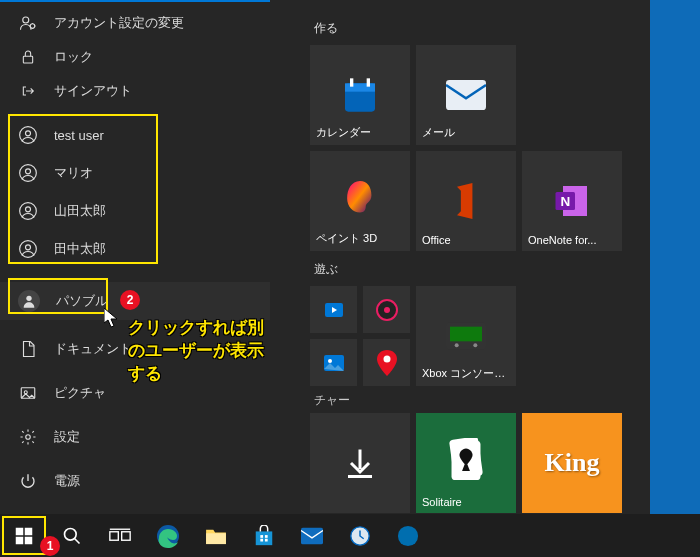 Image resolution: width=700 pixels, height=557 pixels. Describe the element at coordinates (80, 249) in the screenshot. I see `user-name: 田中太郎` at that location.